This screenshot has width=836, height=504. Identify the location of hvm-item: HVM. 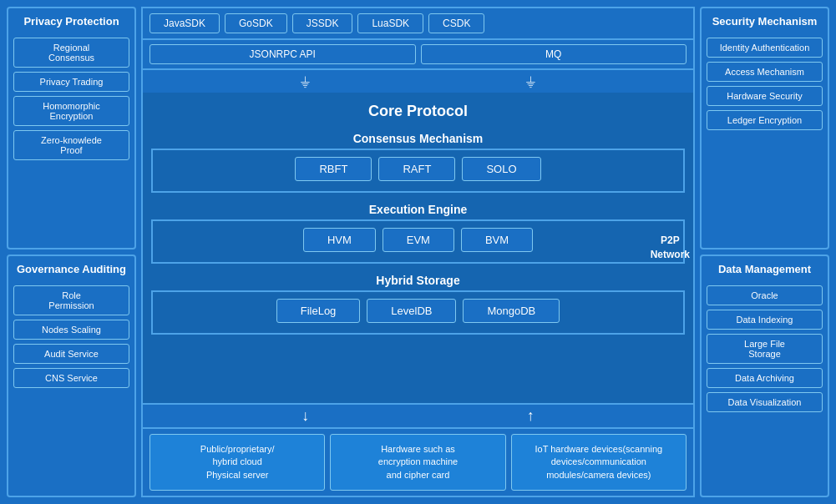
(339, 240).